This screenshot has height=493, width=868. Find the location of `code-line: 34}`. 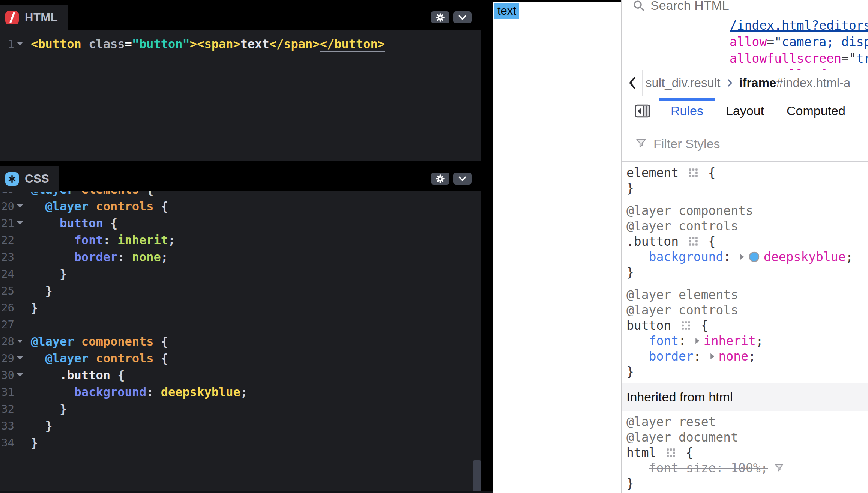

code-line: 34} is located at coordinates (240, 443).